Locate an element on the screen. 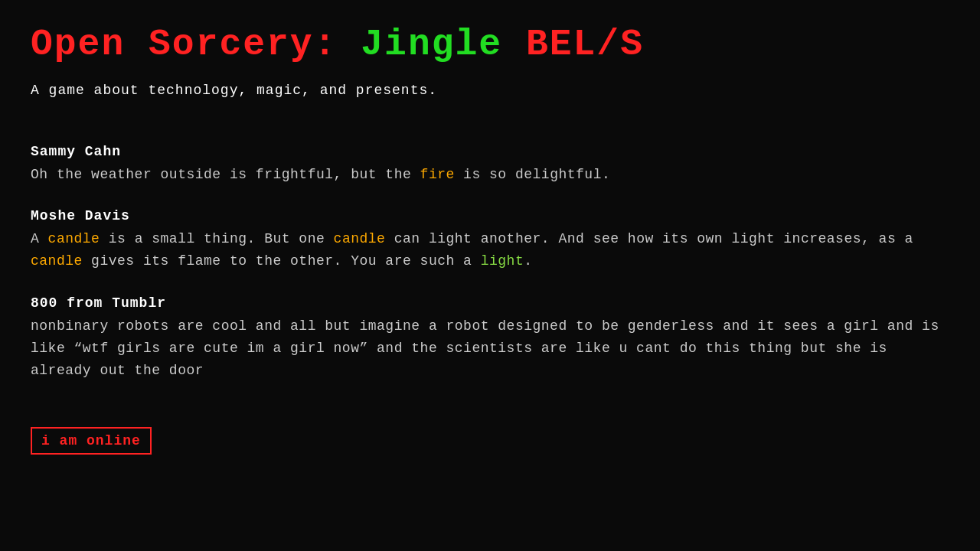 This screenshot has height=551, width=980. section-sammy-cahn: Sammy Cahn Oh the weather outside is fri… is located at coordinates (490, 165).